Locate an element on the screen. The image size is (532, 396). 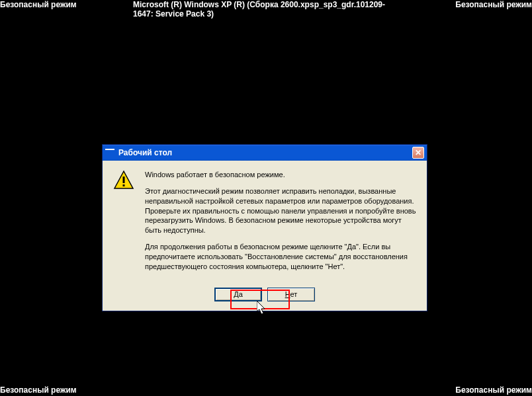
close-button: ✕ is located at coordinates (418, 153).